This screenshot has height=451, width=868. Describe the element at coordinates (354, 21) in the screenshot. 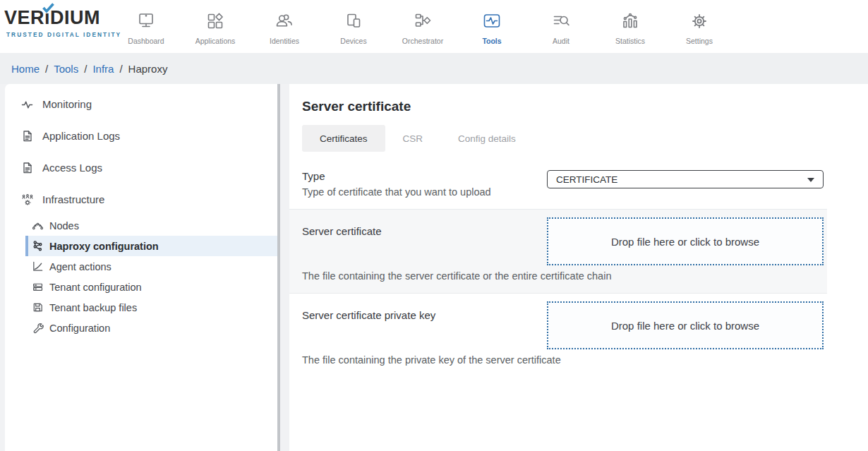

I see `devices-icon` at that location.